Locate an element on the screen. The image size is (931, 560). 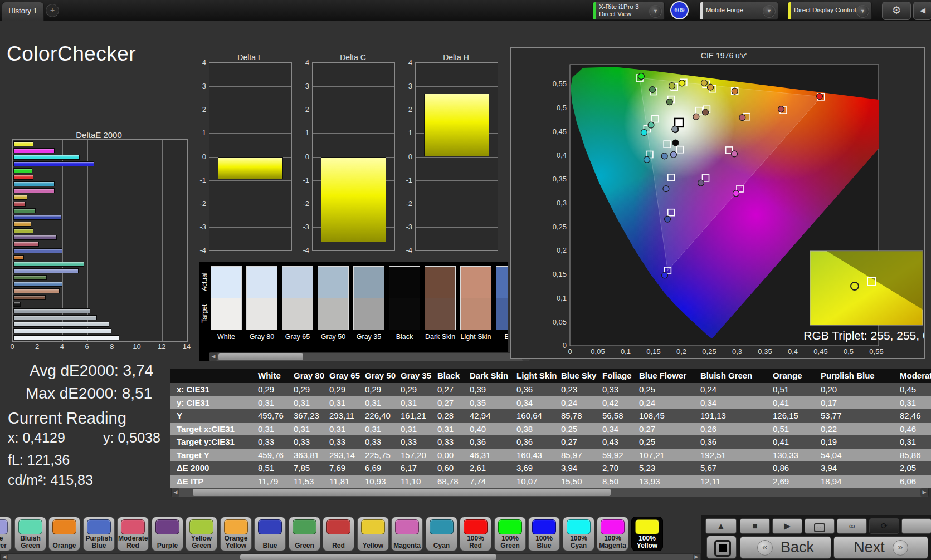
table-cell: 0,22 is located at coordinates (856, 429).